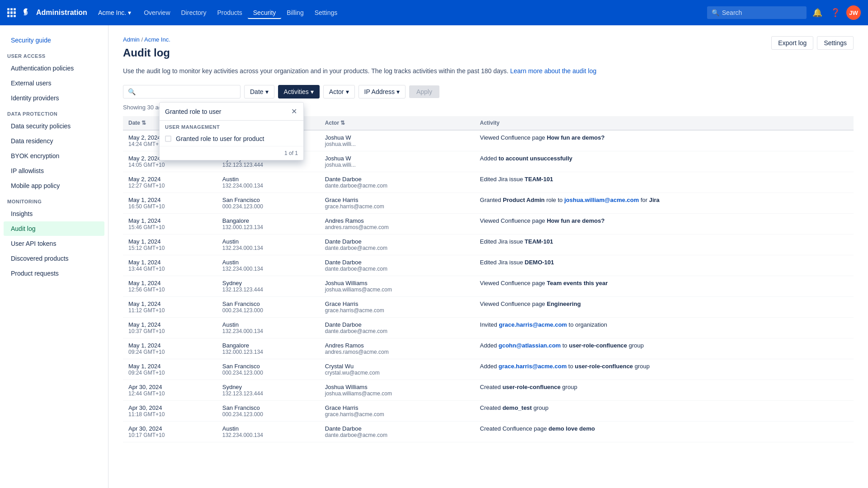 The width and height of the screenshot is (868, 488). I want to click on breadcrumb-org: Acme Inc., so click(157, 40).